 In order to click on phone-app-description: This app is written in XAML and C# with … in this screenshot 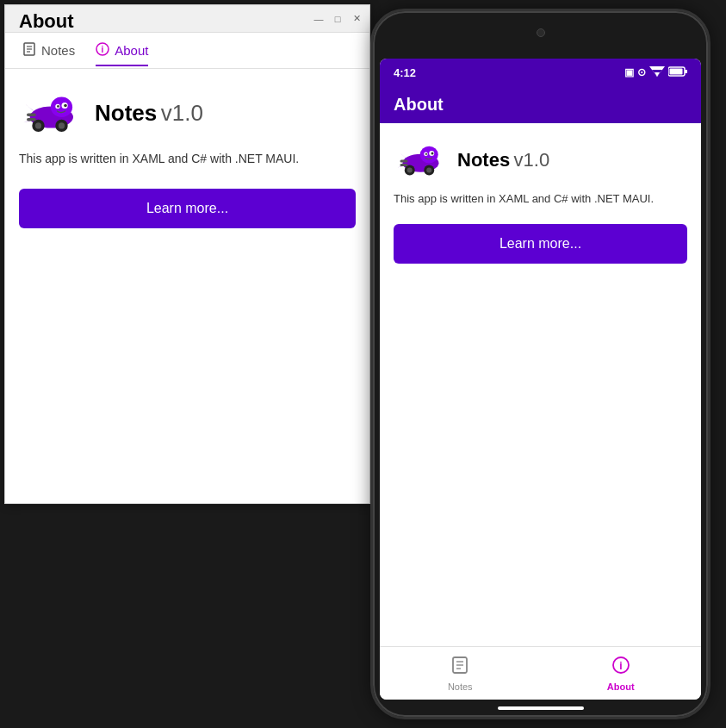, I will do `click(541, 199)`.